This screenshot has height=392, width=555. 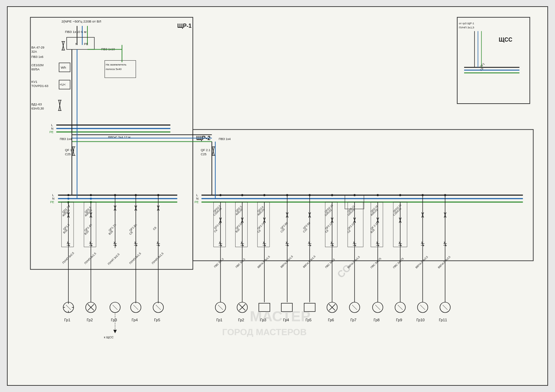 I want to click on watermark-line1: МАСТЕР, so click(x=280, y=316).